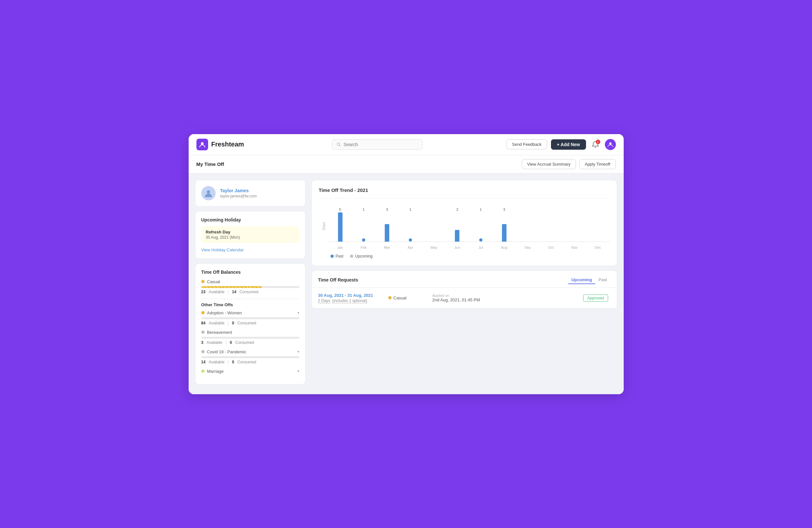 This screenshot has height=528, width=812. I want to click on marriage-label: Marriage, so click(216, 371).